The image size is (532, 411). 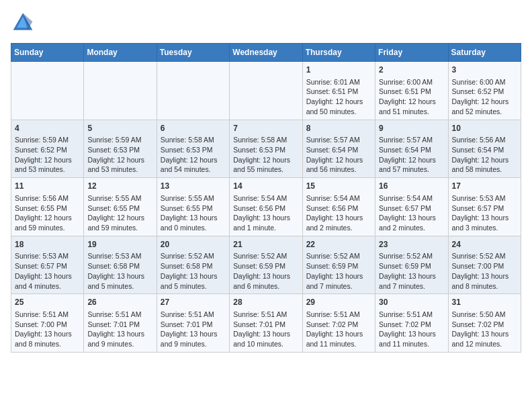 I want to click on day-number: 23, so click(x=411, y=244).